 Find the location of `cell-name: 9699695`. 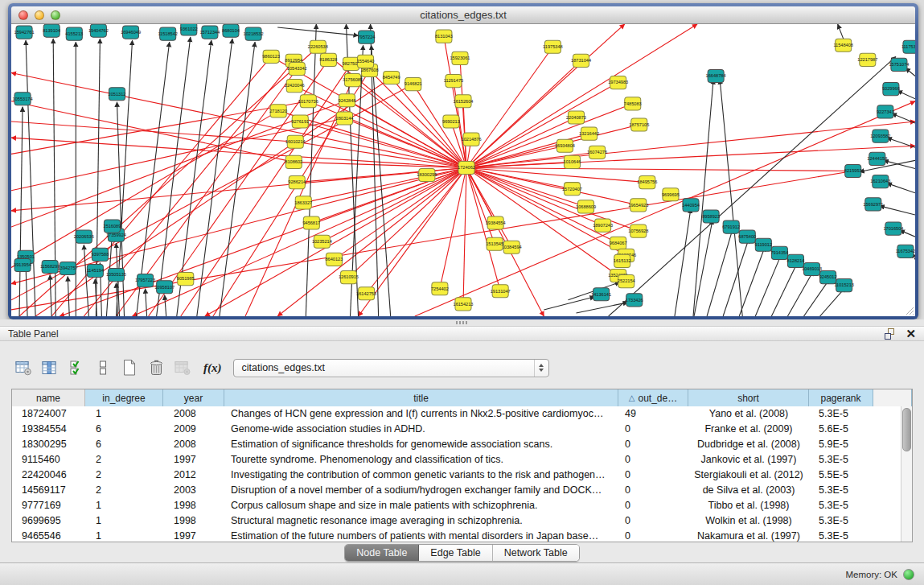

cell-name: 9699695 is located at coordinates (48, 521).